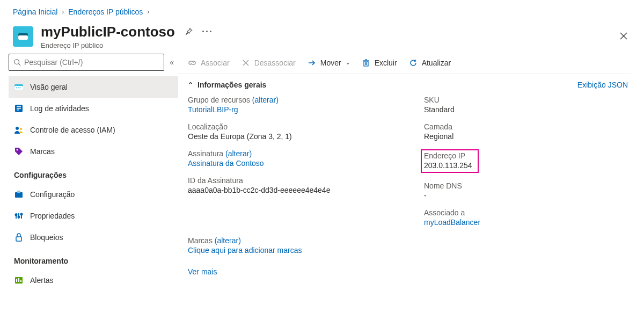  I want to click on search-input-wrap, so click(86, 62).